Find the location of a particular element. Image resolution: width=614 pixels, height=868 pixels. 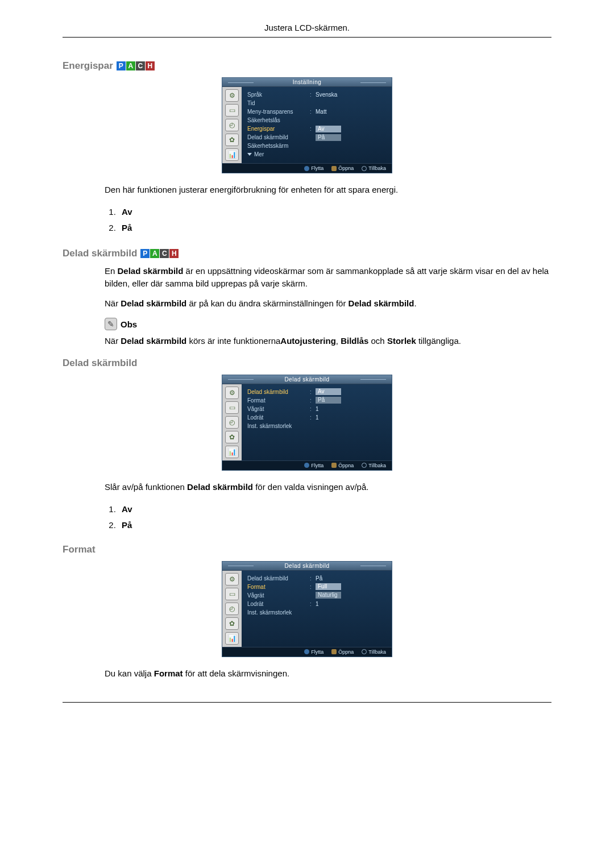

page-header: Justera LCD-skärmen. is located at coordinates (307, 30).